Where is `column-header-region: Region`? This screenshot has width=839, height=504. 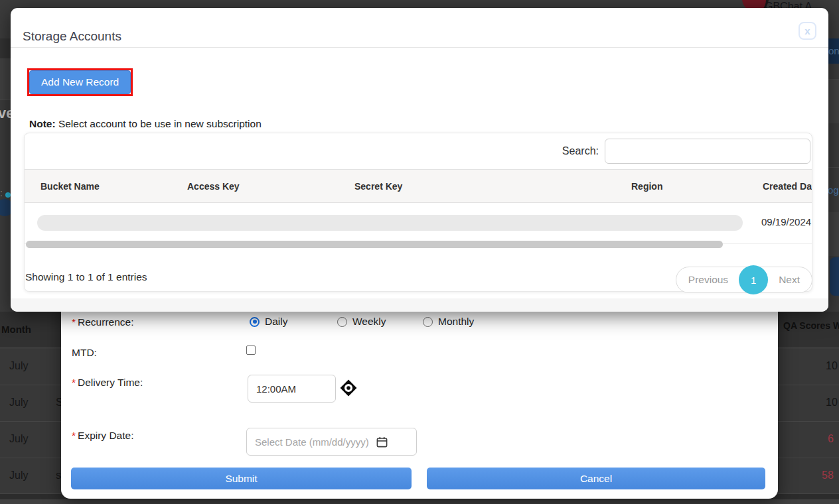 column-header-region: Region is located at coordinates (681, 186).